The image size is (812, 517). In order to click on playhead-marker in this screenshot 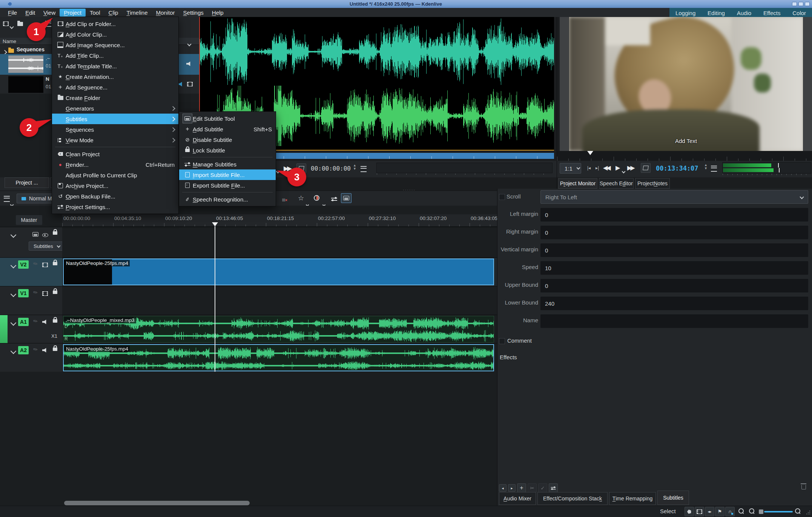, I will do `click(215, 224)`.